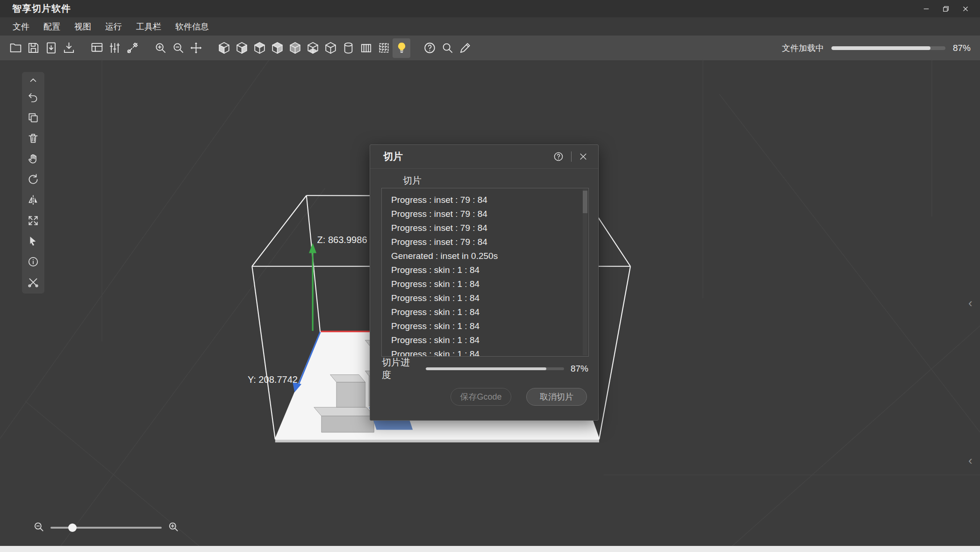  Describe the element at coordinates (72, 528) in the screenshot. I see `zoom-slider-handle` at that location.